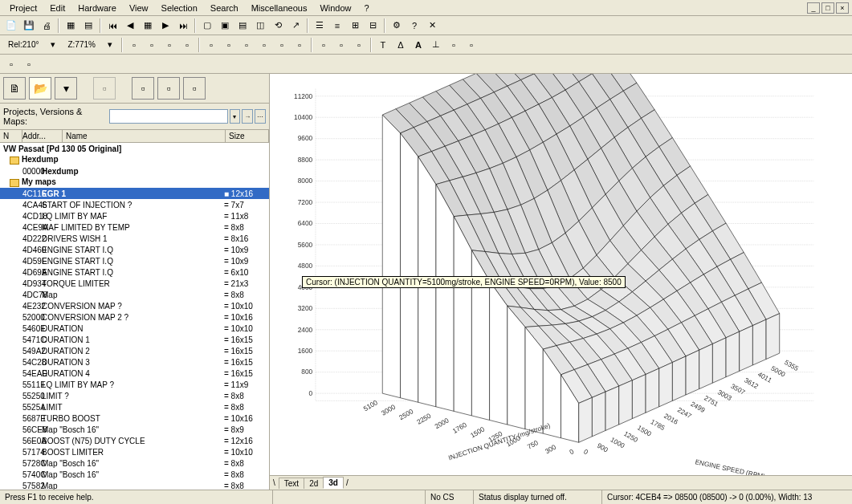 The image size is (852, 504). What do you see at coordinates (135, 339) in the screenshot?
I see `map-row: 5471CDURATION 1= 16x15` at bounding box center [135, 339].